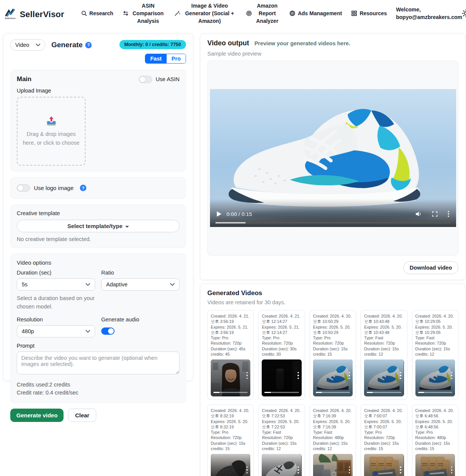 The image size is (466, 476). What do you see at coordinates (24, 188) in the screenshot?
I see `use-logo-toggle` at bounding box center [24, 188].